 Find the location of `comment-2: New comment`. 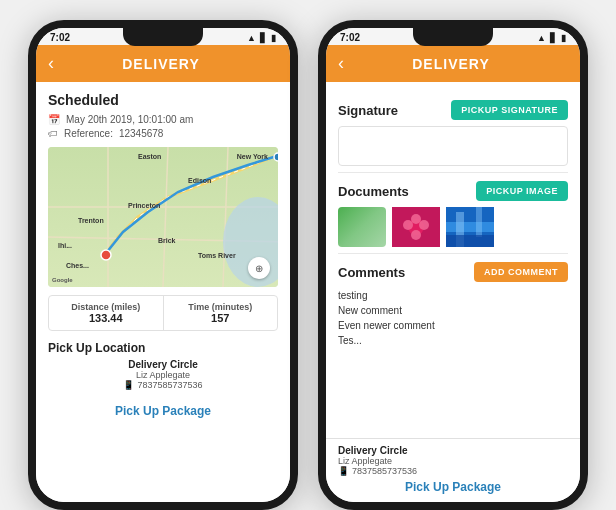

comment-2: New comment is located at coordinates (453, 310).